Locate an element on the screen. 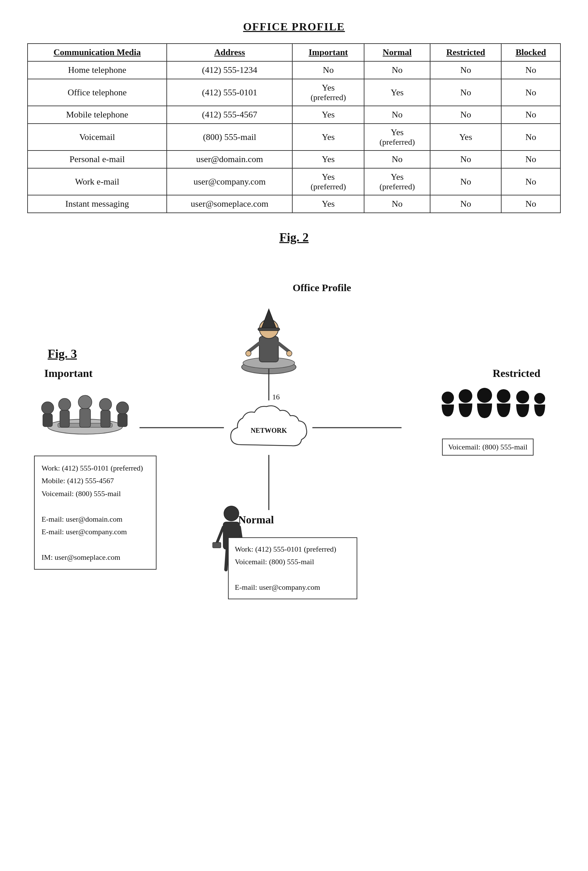  normal-box-line1: Work: (412) 555-0101 (preferred) is located at coordinates (293, 549).